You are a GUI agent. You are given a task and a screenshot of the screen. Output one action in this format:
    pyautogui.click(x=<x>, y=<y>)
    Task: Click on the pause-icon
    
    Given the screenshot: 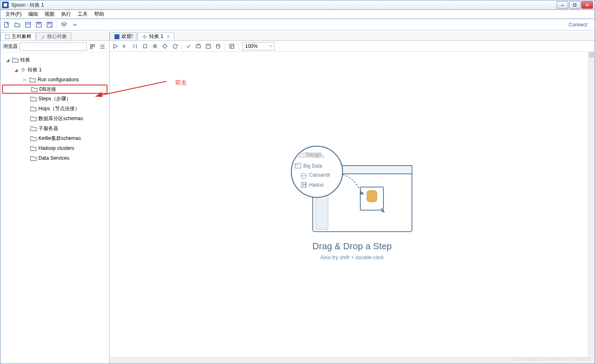 What is the action you would take?
    pyautogui.click(x=135, y=46)
    